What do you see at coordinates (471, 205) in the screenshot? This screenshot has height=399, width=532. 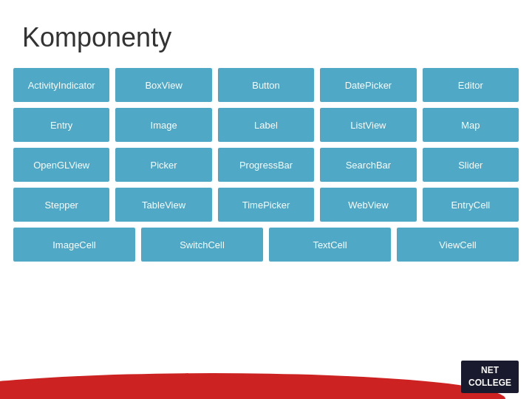 I see `grid-item-entrycell: EntryCell` at bounding box center [471, 205].